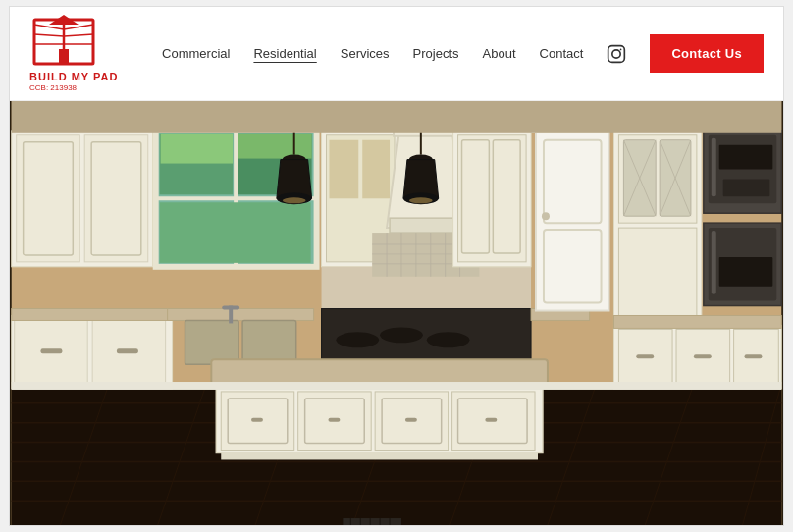 The image size is (793, 532). What do you see at coordinates (561, 53) in the screenshot?
I see `nav-contact: Contact` at bounding box center [561, 53].